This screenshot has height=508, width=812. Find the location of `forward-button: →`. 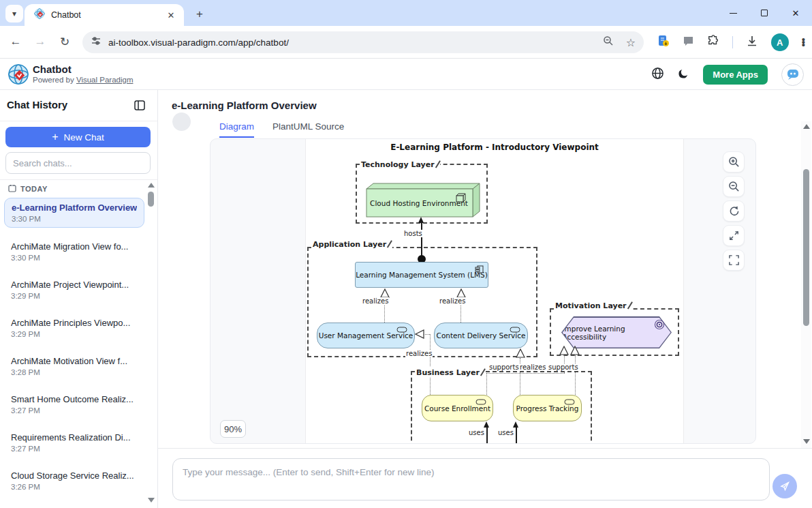

forward-button: → is located at coordinates (40, 42).